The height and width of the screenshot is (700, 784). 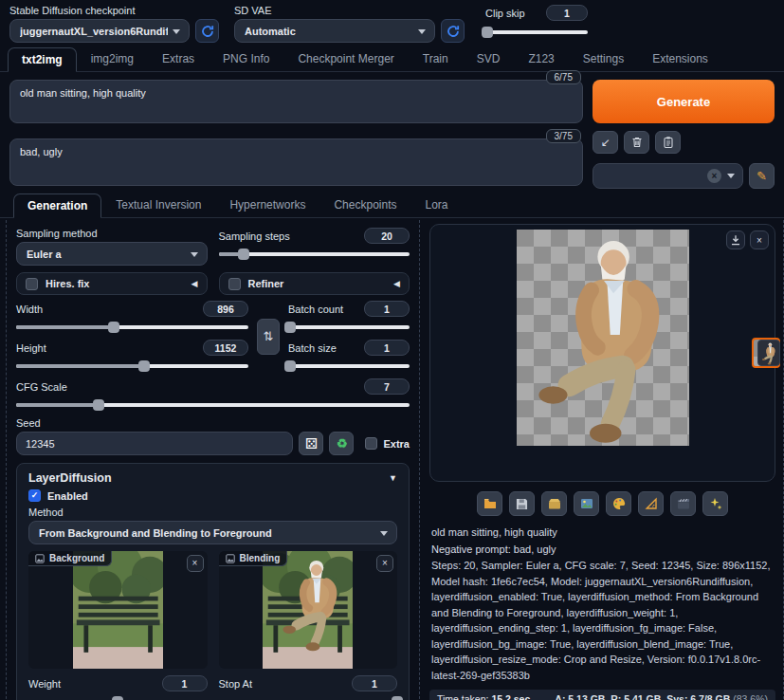 What do you see at coordinates (736, 240) in the screenshot?
I see `download-image-button` at bounding box center [736, 240].